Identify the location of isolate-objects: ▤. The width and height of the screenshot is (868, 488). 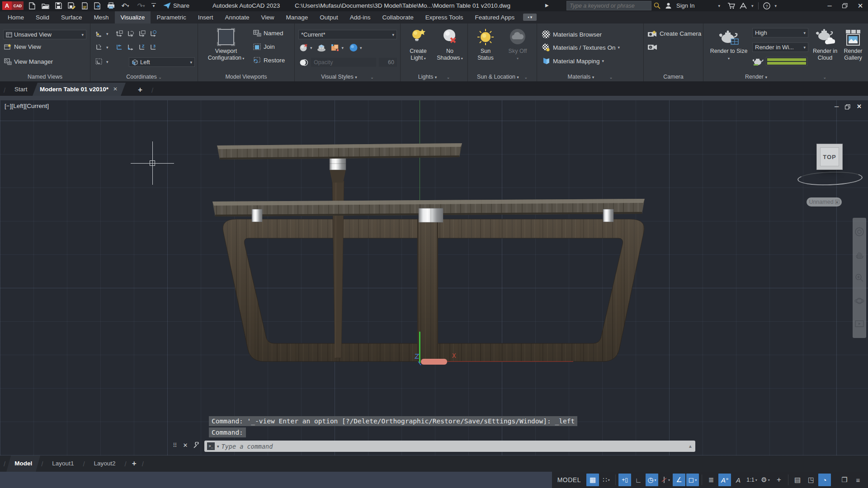
(797, 480).